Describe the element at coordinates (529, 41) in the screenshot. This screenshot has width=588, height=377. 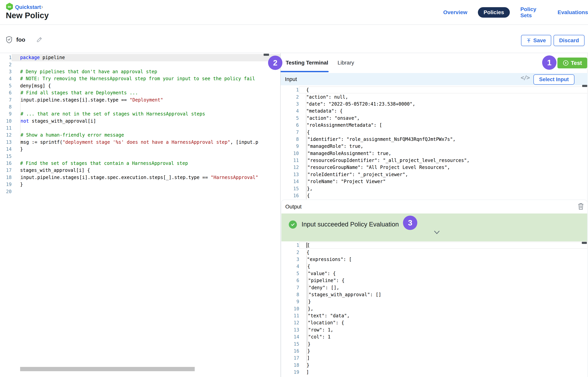
I see `upload-icon` at that location.